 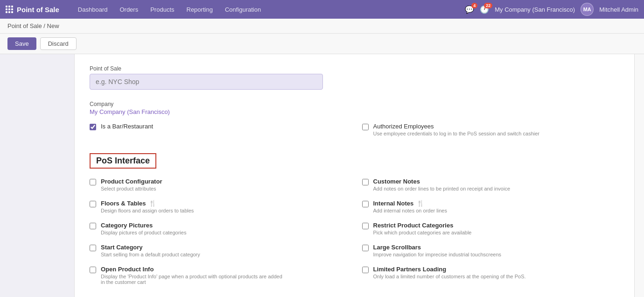 I want to click on top-navigation: Point of Sale Dashboard Orders Products …, so click(x=322, y=9).